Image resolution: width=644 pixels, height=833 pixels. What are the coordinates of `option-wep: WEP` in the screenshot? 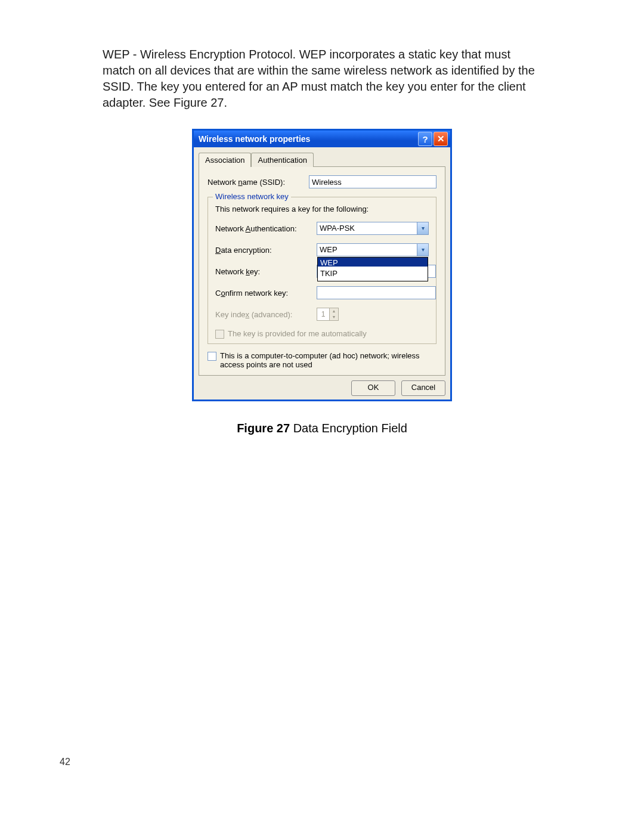 It's located at (373, 262).